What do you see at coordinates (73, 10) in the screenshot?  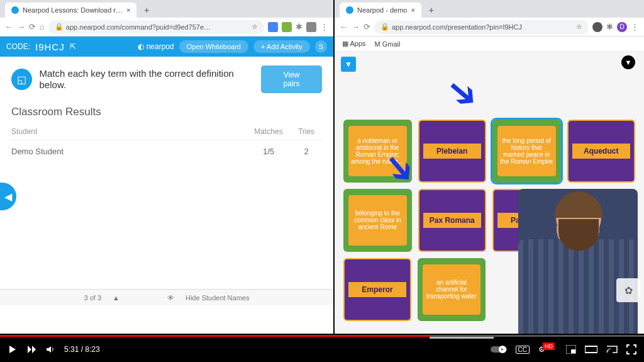 I see `tab-title-left: Nearpod Lessons: Download r…` at bounding box center [73, 10].